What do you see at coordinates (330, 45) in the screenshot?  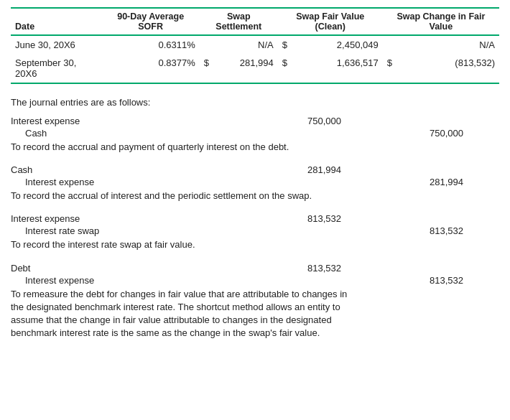 I see `table-cell-fairvalue: $2,450,049` at bounding box center [330, 45].